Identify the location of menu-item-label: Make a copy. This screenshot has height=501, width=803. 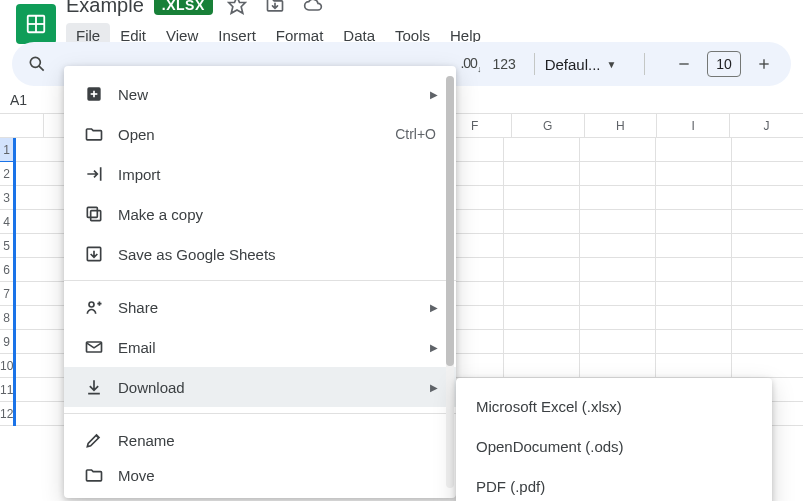
(160, 214).